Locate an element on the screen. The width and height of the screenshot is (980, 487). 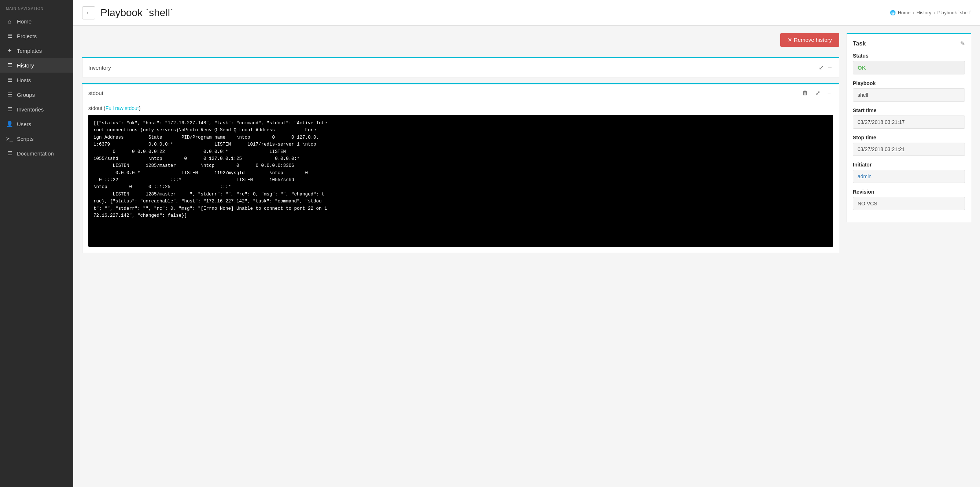
sidebar-item-label: Home is located at coordinates (24, 21).